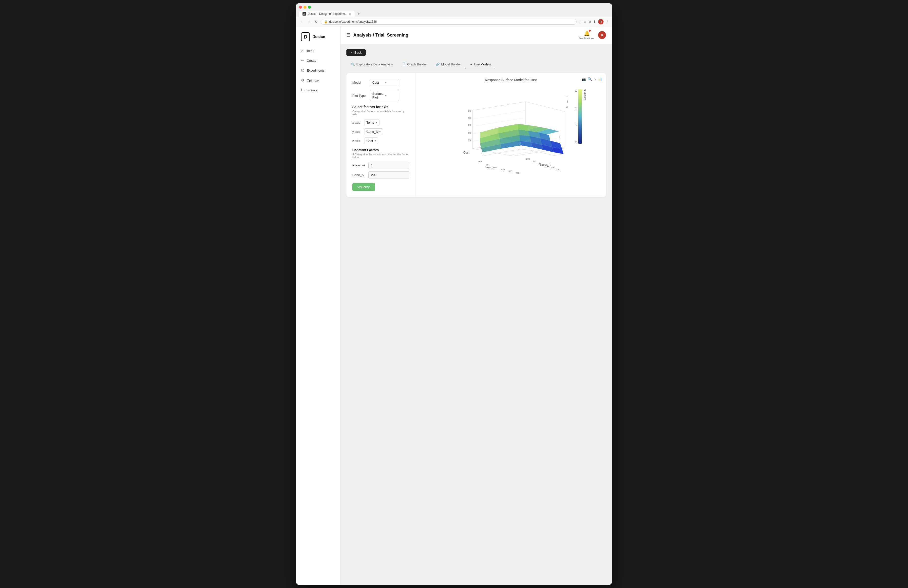 This screenshot has height=588, width=908. What do you see at coordinates (313, 80) in the screenshot?
I see `sidebar-item-optimize-label: Optimze` at bounding box center [313, 80].